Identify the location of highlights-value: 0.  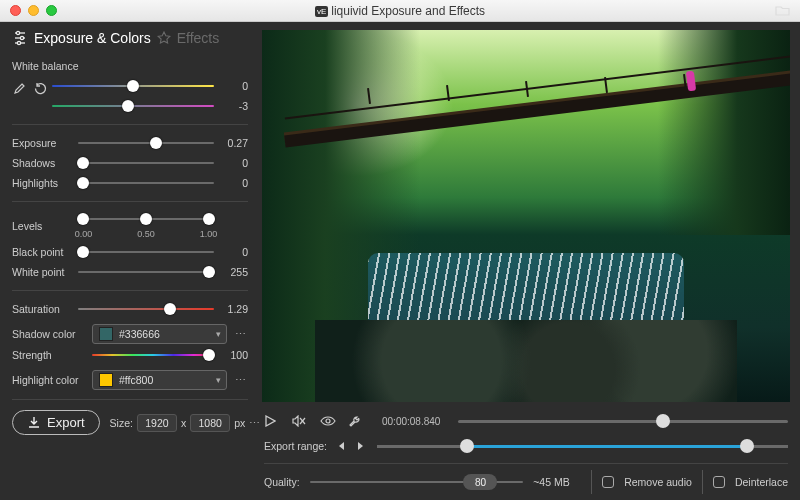
(234, 183).